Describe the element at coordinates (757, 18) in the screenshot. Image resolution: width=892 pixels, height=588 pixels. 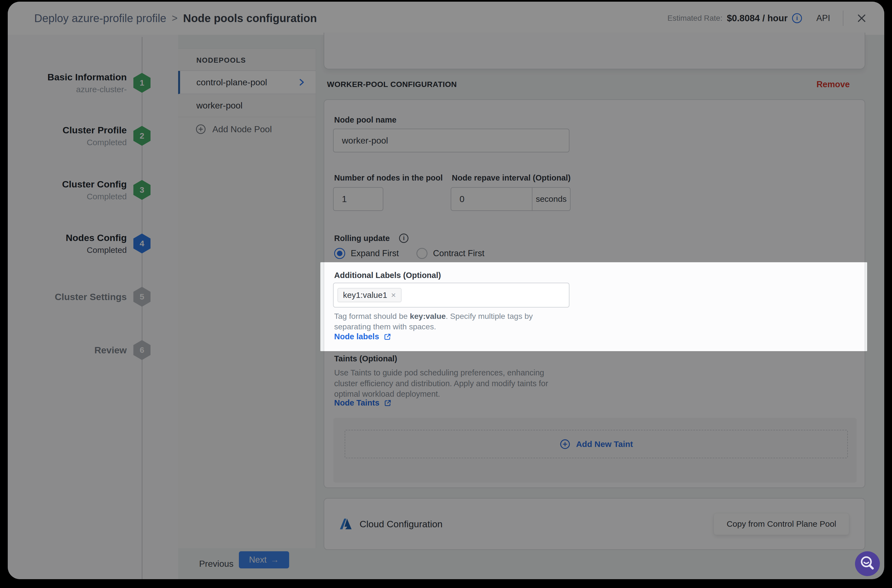
I see `estimated-rate-value: $0.8084 / hour` at that location.